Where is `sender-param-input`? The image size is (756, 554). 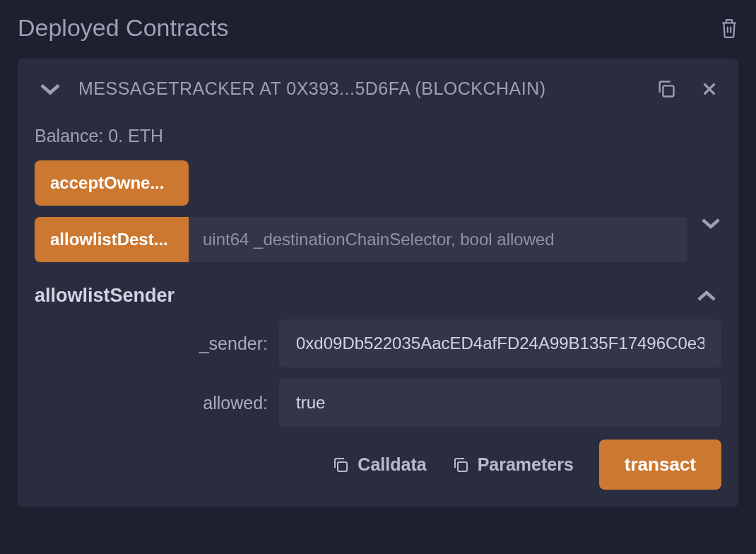
sender-param-input is located at coordinates (500, 343).